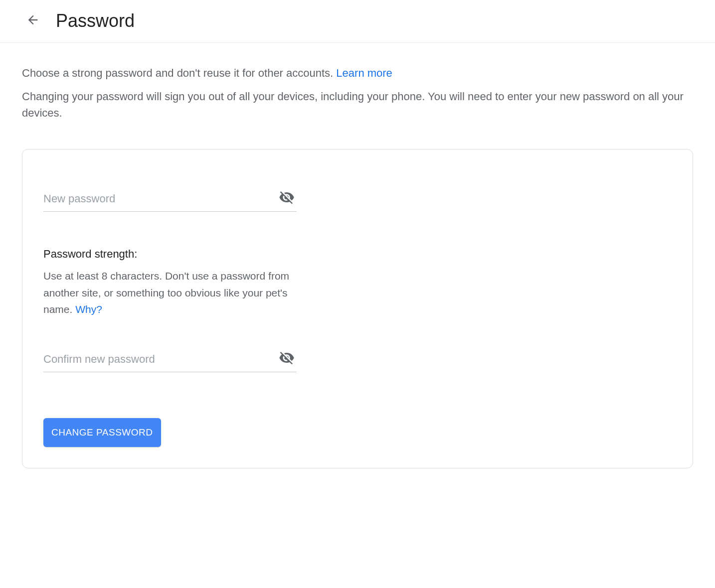 This screenshot has height=588, width=715. I want to click on page-header: Password, so click(358, 21).